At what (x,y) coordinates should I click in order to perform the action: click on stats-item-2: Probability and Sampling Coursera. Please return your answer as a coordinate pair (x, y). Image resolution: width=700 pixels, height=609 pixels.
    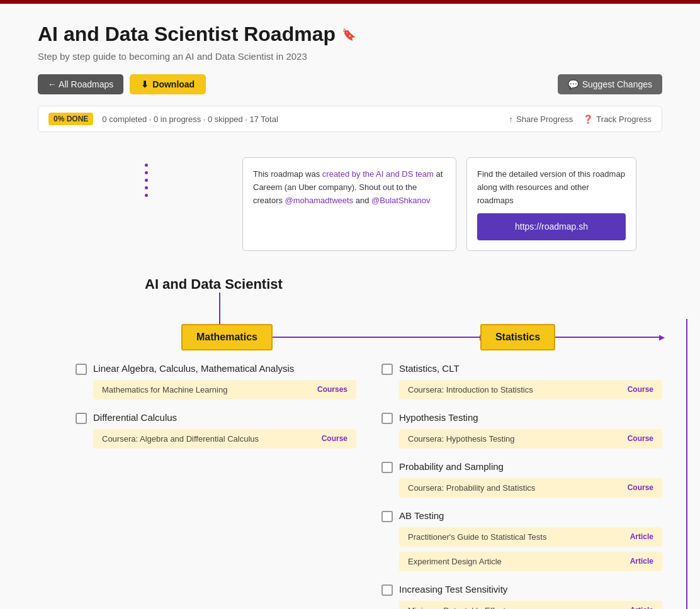
    Looking at the image, I should click on (522, 479).